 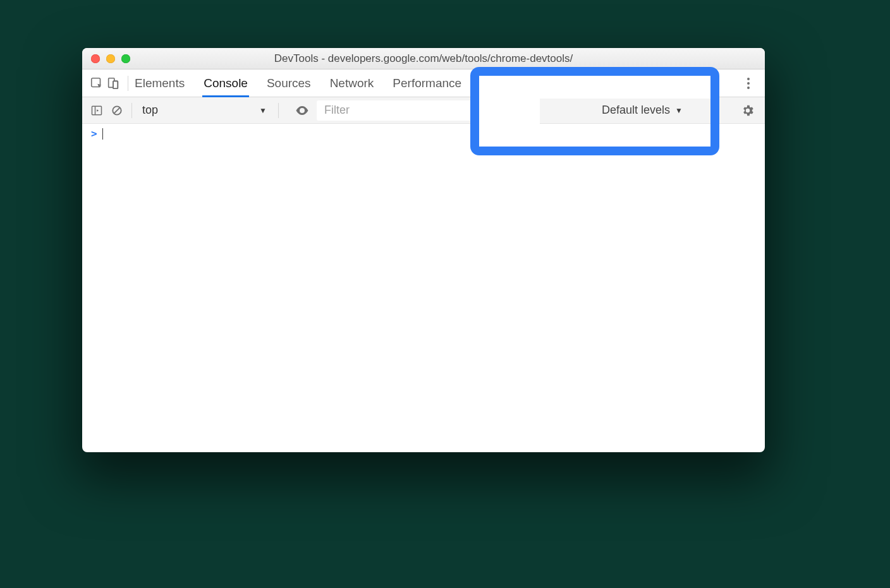 I want to click on window-maximize-button, so click(x=126, y=59).